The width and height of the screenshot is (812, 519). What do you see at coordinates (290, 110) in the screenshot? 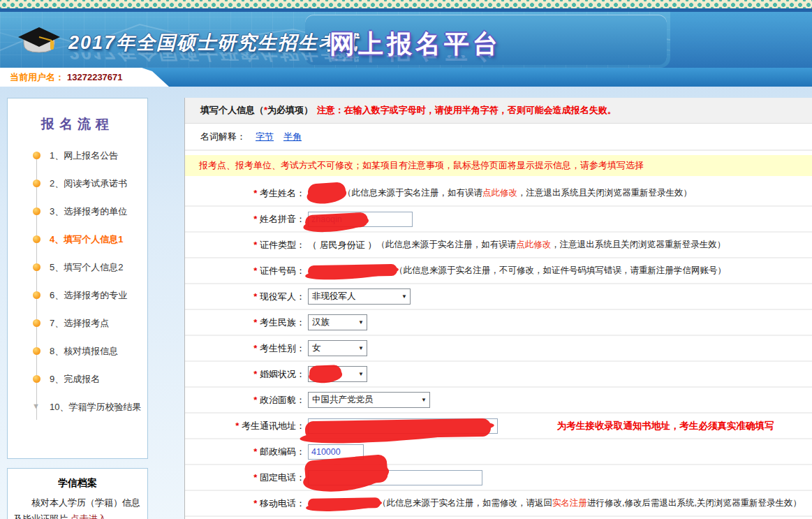
I see `panel-title-post: 为必填项）` at bounding box center [290, 110].